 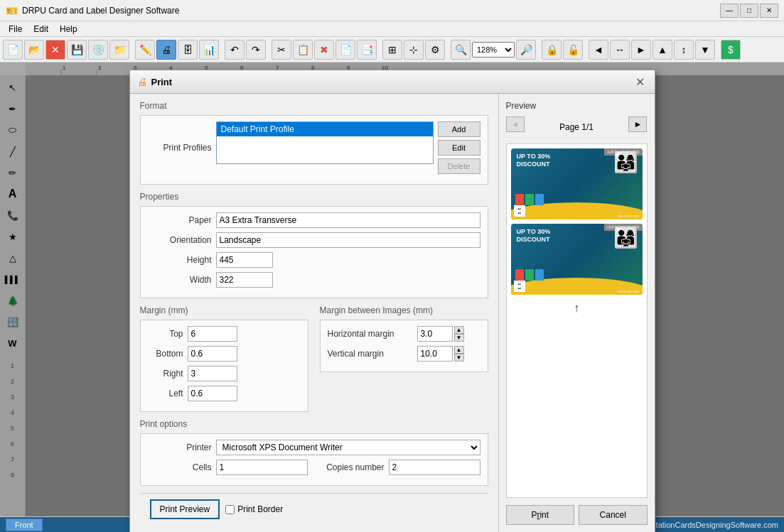 What do you see at coordinates (459, 129) in the screenshot?
I see `add-profile-button: Add` at bounding box center [459, 129].